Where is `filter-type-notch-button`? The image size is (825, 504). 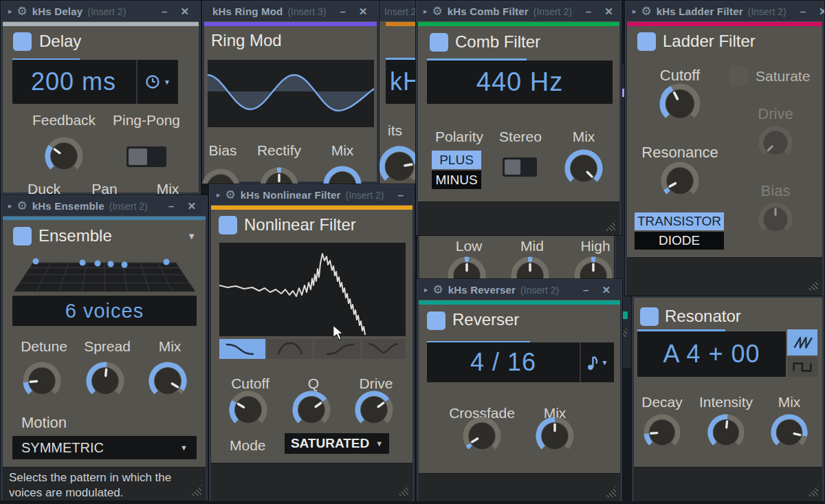
filter-type-notch-button is located at coordinates (384, 349).